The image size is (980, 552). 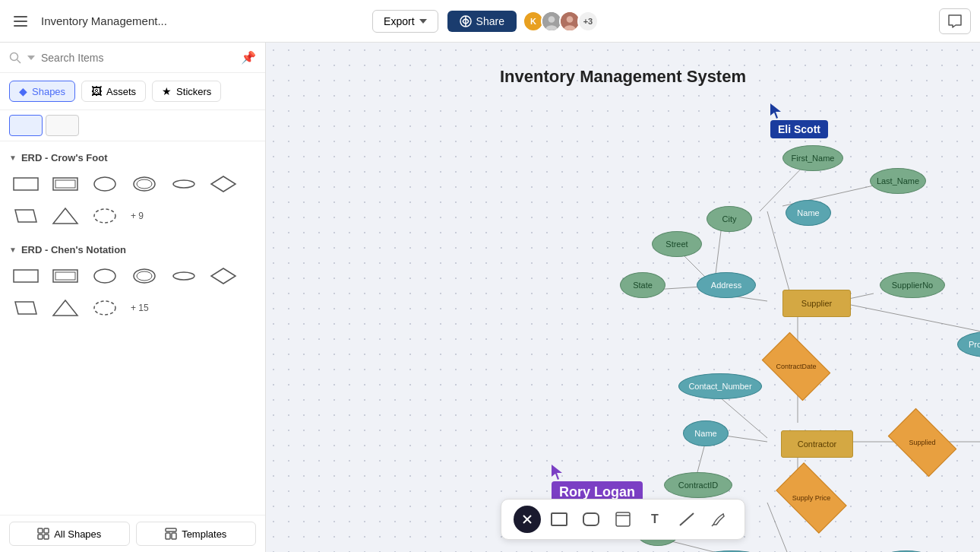 I want to click on node-supply-price: Supply Price, so click(x=811, y=498).